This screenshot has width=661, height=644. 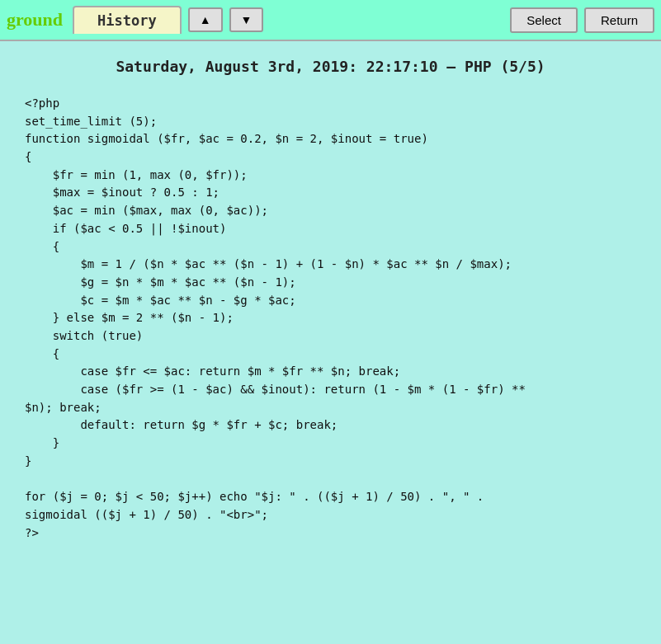 What do you see at coordinates (35, 20) in the screenshot?
I see `logo: ground` at bounding box center [35, 20].